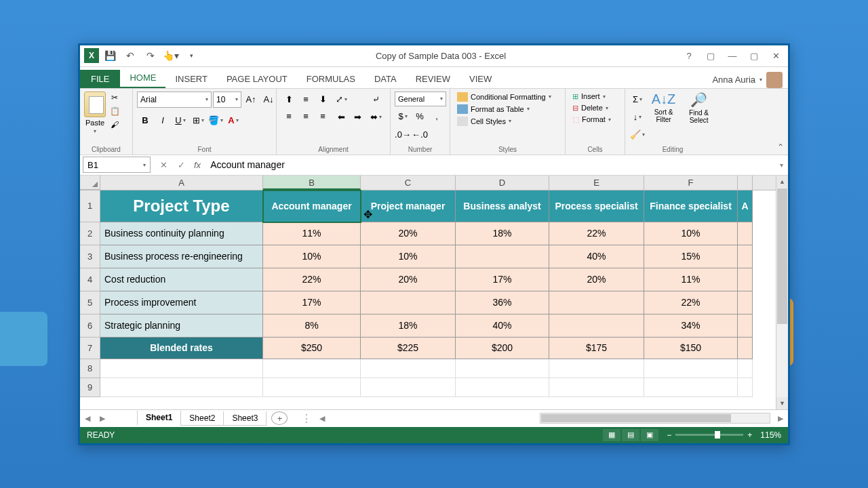  What do you see at coordinates (591, 96) in the screenshot?
I see `insert-cells-button: ⊞Insert▾` at bounding box center [591, 96].